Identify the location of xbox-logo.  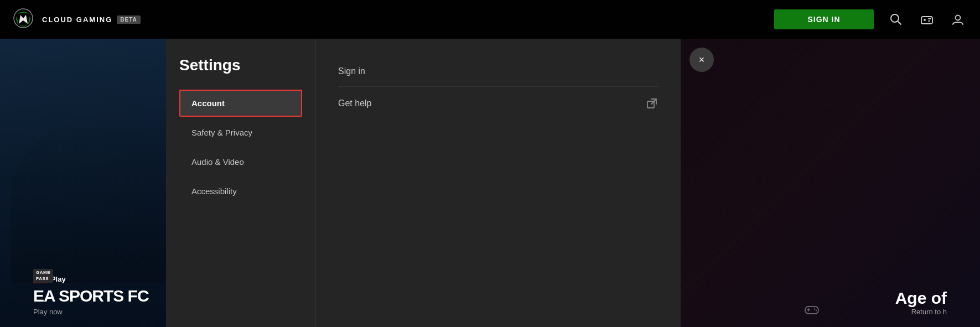
(23, 19).